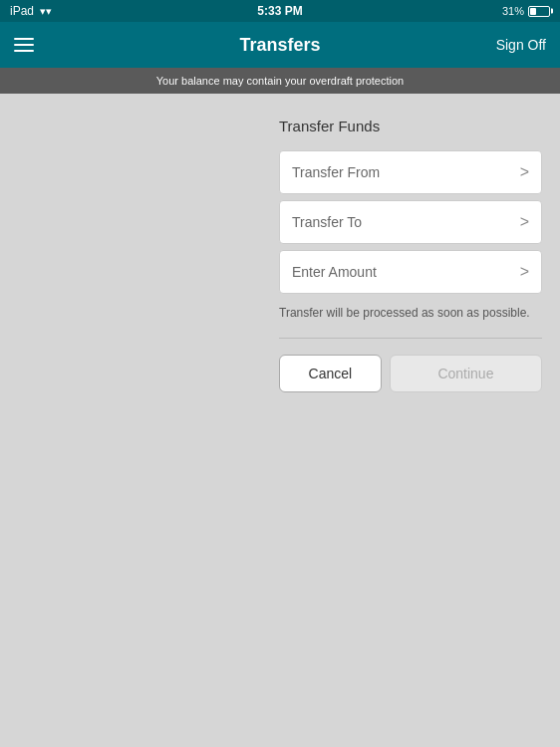 The width and height of the screenshot is (560, 747). What do you see at coordinates (411, 374) in the screenshot?
I see `button-row: Cancel Continue` at bounding box center [411, 374].